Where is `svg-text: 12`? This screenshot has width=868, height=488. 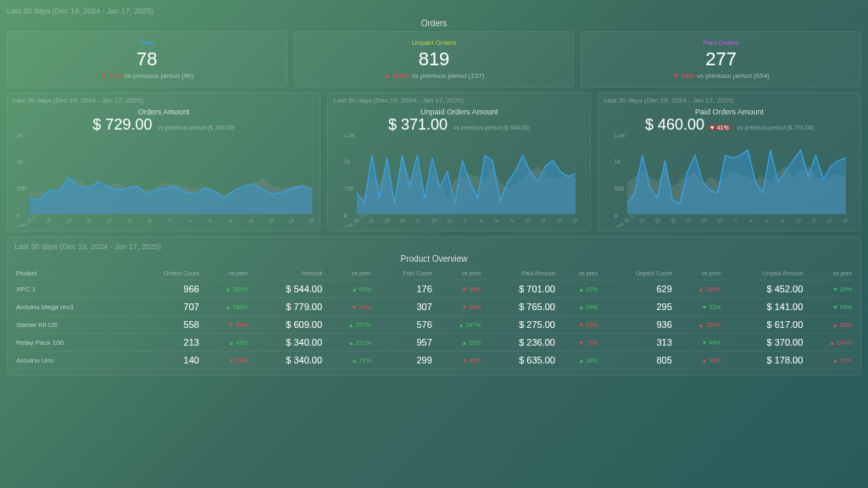
svg-text: 12 is located at coordinates (814, 220).